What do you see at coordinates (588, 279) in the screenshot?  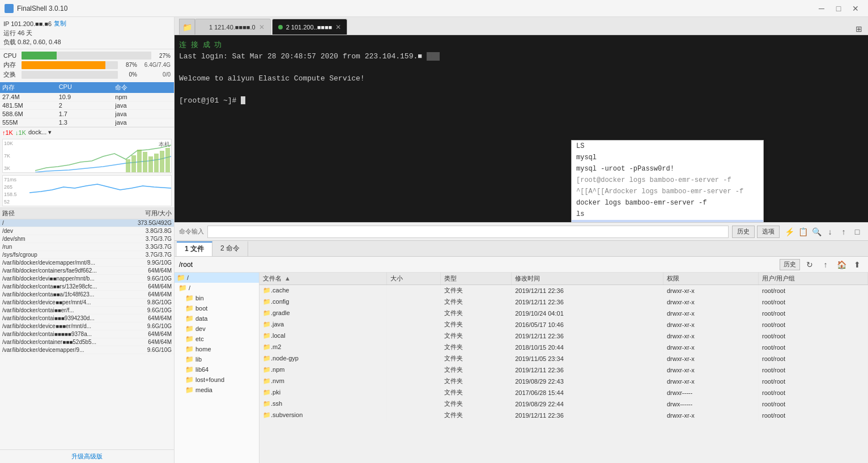 I see `col-modified: 修改时间` at bounding box center [588, 279].